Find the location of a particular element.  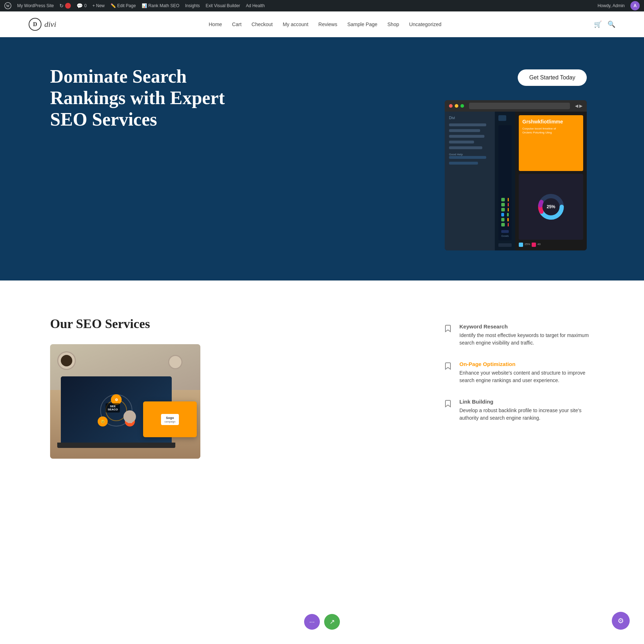

site-name-label: My WordPress Site is located at coordinates (35, 6).